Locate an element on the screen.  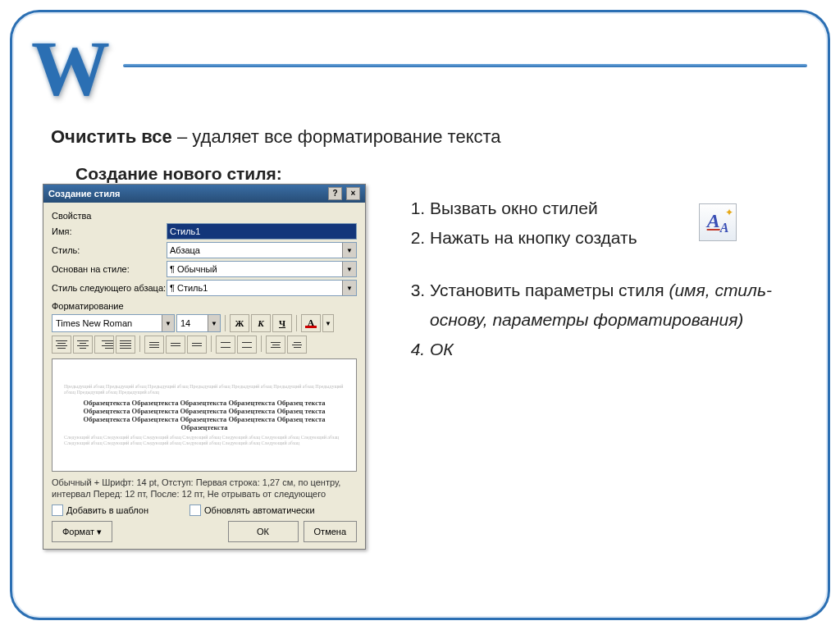
step-3-main: Установить параметры стиля is located at coordinates (550, 290).